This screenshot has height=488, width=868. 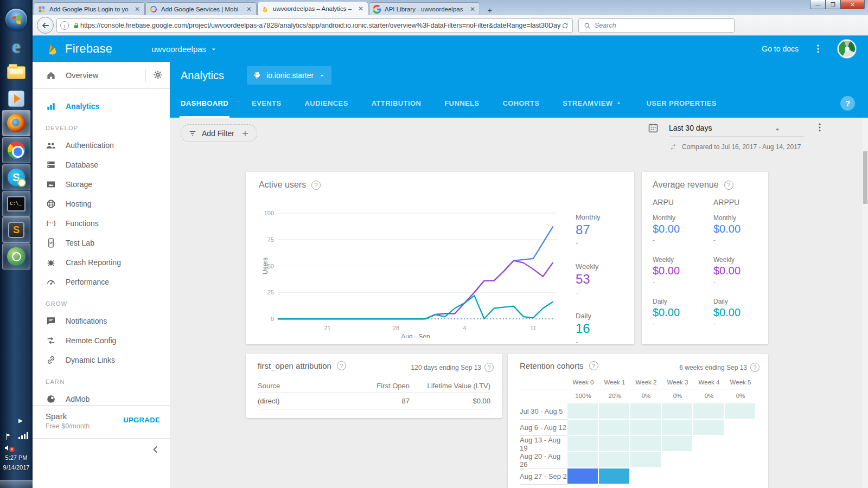 What do you see at coordinates (65, 25) in the screenshot?
I see `page-info-icon: i` at bounding box center [65, 25].